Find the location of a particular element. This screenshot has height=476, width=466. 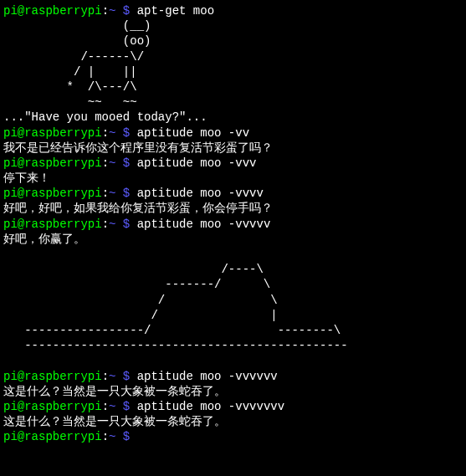

command-3: aptitude moo -vvv is located at coordinates (197, 163).